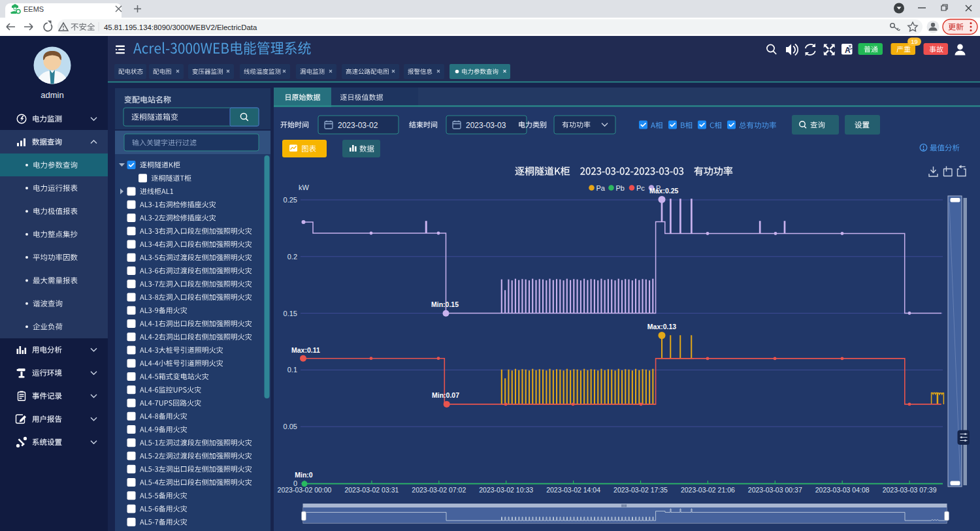  What do you see at coordinates (358, 125) in the screenshot?
I see `svg-text: 2023-03-02` at bounding box center [358, 125].